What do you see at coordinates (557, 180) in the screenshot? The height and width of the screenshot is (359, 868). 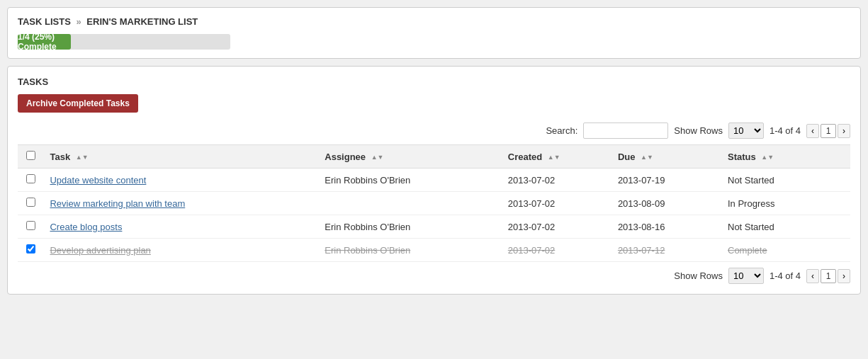 I see `created-cell-1: 2013-07-02` at bounding box center [557, 180].